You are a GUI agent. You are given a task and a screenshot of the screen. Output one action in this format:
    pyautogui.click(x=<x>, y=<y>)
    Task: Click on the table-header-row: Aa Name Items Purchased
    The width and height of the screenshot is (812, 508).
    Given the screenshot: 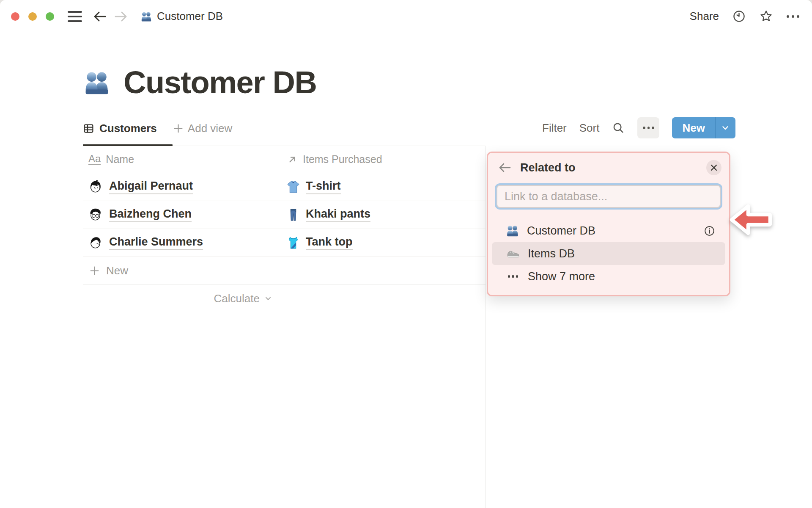 What is the action you would take?
    pyautogui.click(x=284, y=160)
    